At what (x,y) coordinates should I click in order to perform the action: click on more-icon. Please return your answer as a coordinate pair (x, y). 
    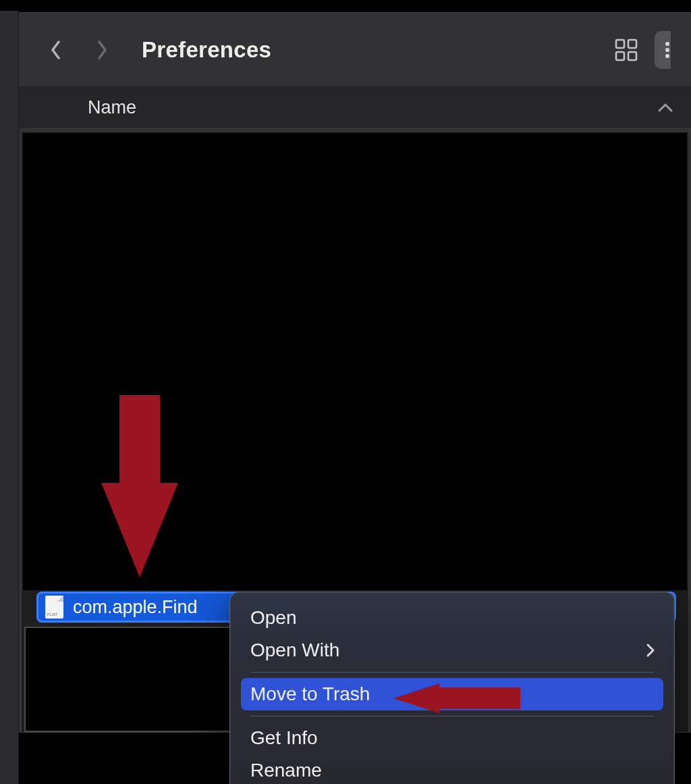
    Looking at the image, I should click on (667, 50).